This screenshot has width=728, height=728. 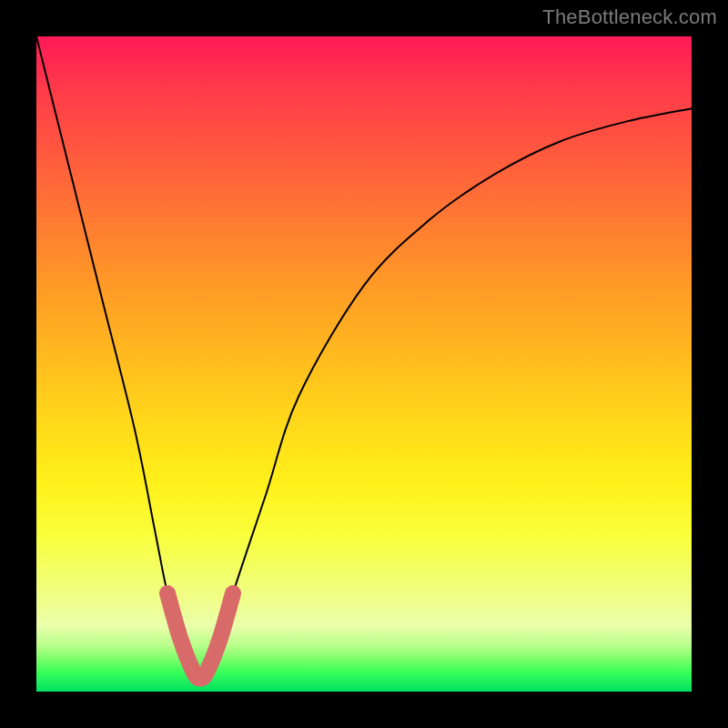 What do you see at coordinates (200, 636) in the screenshot?
I see `optimal-range-highlight` at bounding box center [200, 636].